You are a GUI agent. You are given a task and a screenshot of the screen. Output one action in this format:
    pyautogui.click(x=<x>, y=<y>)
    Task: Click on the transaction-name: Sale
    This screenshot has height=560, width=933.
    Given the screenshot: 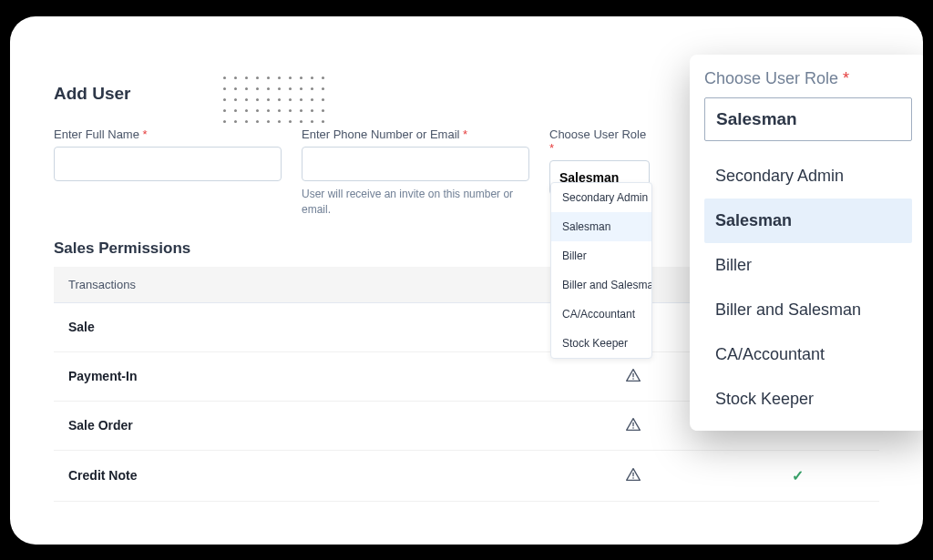 What is the action you would take?
    pyautogui.click(x=302, y=327)
    